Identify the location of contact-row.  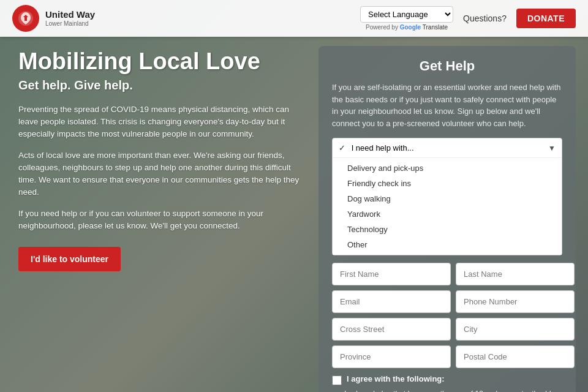
(447, 301).